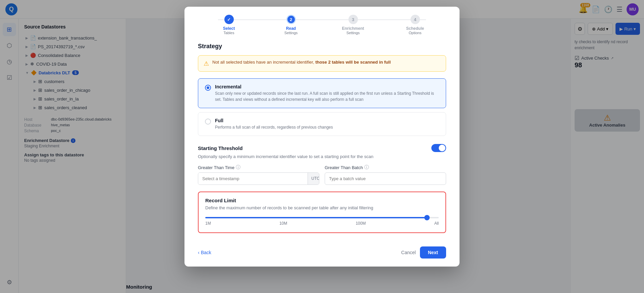 This screenshot has width=644, height=293. I want to click on radio-full, so click(208, 122).